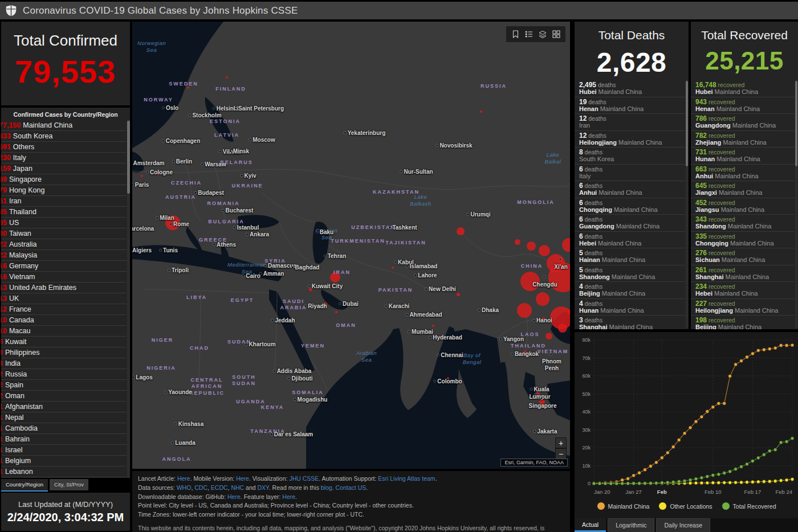 This screenshot has height=532, width=798. What do you see at coordinates (64, 363) in the screenshot?
I see `confirmed-row: 3India` at bounding box center [64, 363].